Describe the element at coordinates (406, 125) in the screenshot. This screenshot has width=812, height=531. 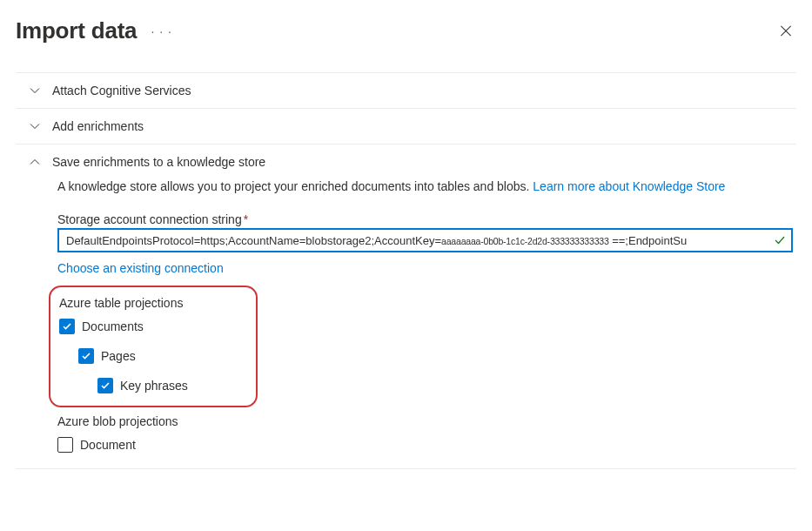
I see `section-add-enrichments: Add enrichments` at that location.